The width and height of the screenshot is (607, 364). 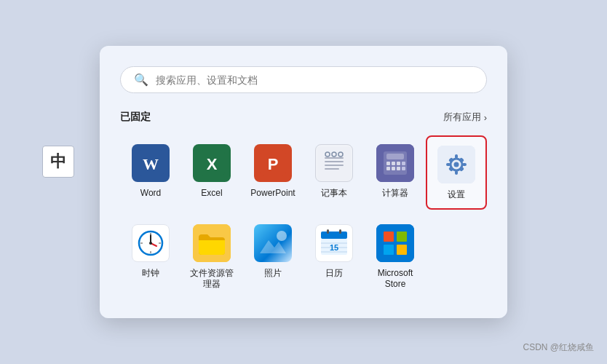 What do you see at coordinates (456, 165) in the screenshot?
I see `settings-icon` at bounding box center [456, 165].